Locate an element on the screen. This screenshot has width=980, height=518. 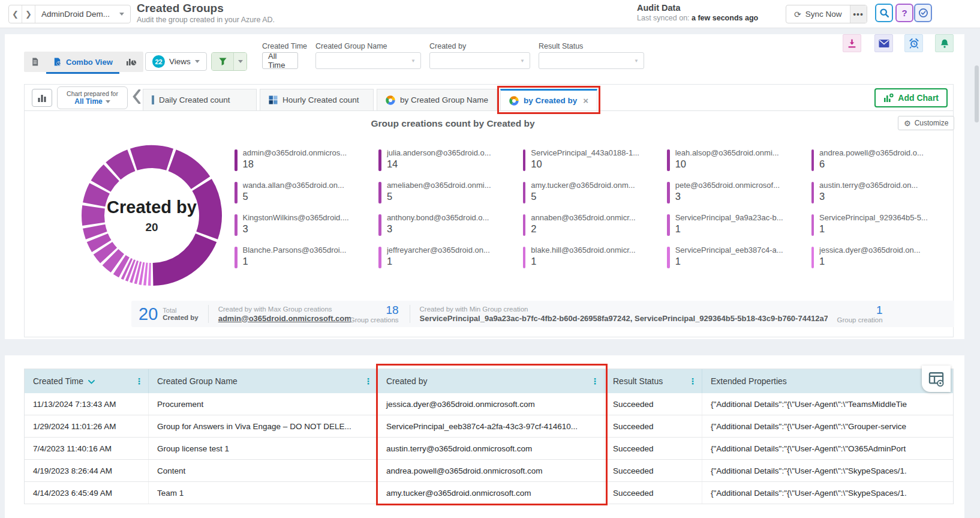
donut-chart: Created by20 is located at coordinates (152, 217).